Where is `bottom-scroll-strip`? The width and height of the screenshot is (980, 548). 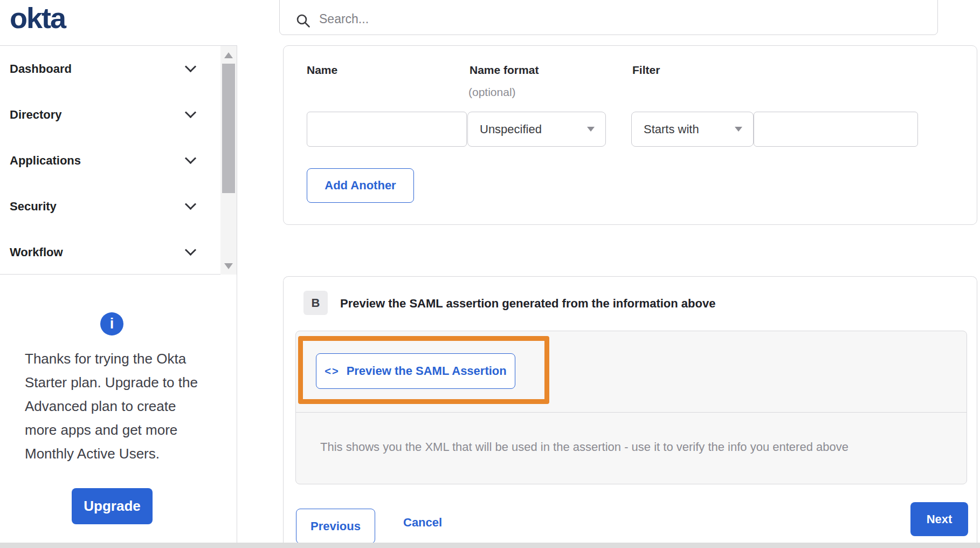
bottom-scroll-strip is located at coordinates (490, 545).